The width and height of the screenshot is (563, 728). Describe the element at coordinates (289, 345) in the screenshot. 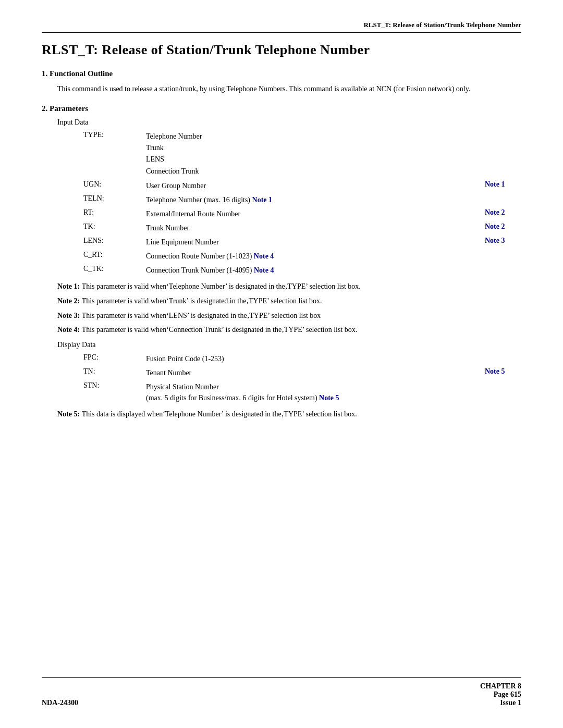

I see `display-data-label: Display Data` at that location.